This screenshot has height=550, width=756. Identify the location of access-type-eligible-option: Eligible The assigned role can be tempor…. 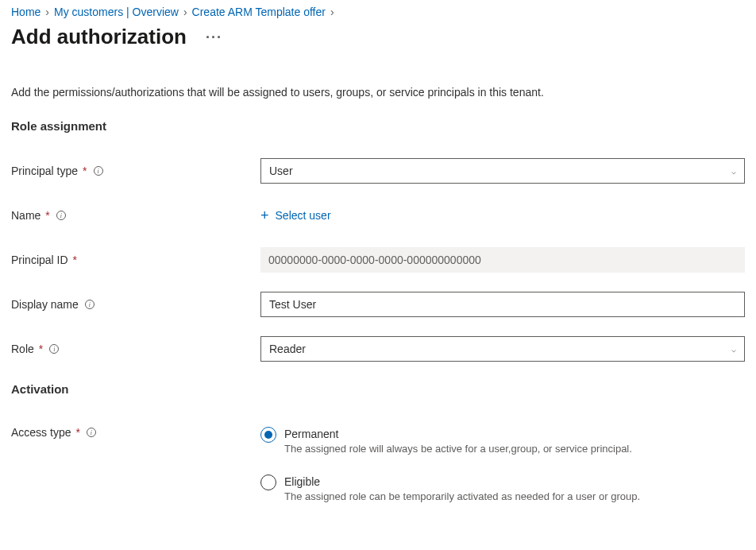
(503, 489).